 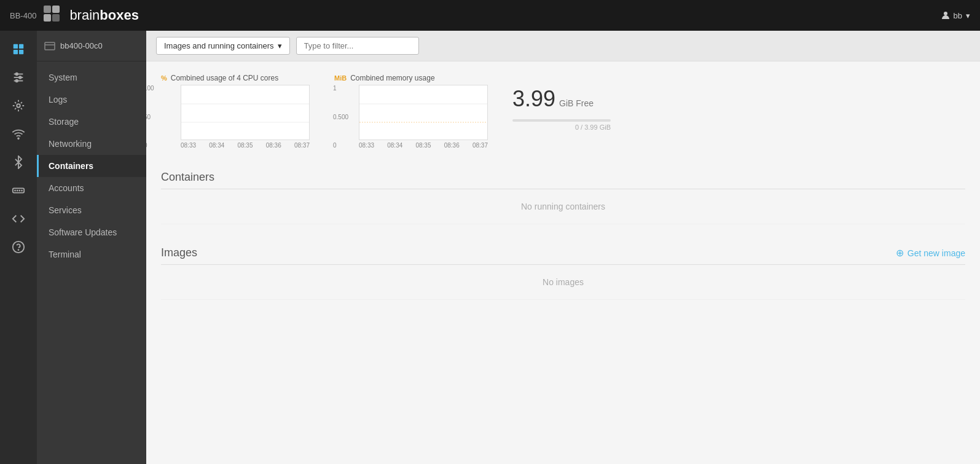 I want to click on sliders-icon, so click(x=18, y=77).